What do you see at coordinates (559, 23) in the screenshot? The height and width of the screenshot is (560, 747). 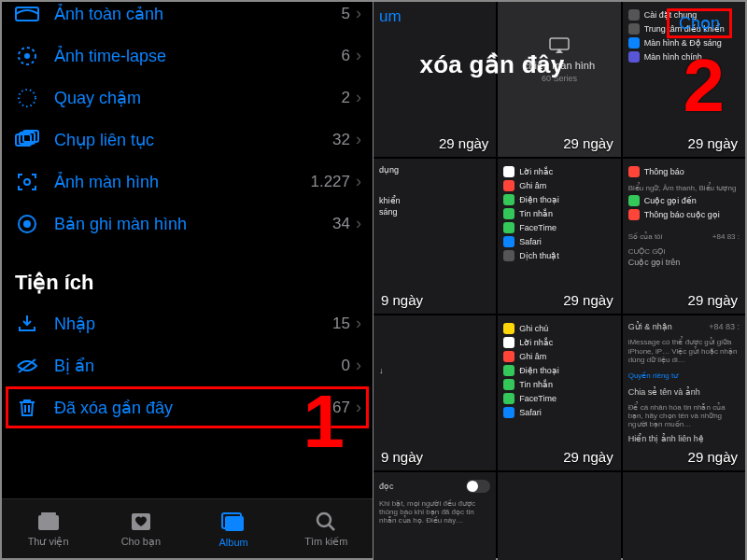 I see `nav-header: Chọn` at bounding box center [559, 23].